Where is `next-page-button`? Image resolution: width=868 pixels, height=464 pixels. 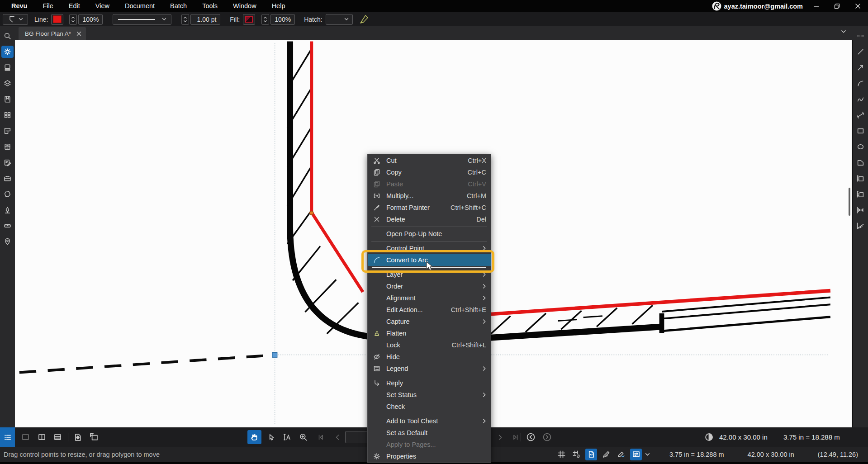 next-page-button is located at coordinates (500, 437).